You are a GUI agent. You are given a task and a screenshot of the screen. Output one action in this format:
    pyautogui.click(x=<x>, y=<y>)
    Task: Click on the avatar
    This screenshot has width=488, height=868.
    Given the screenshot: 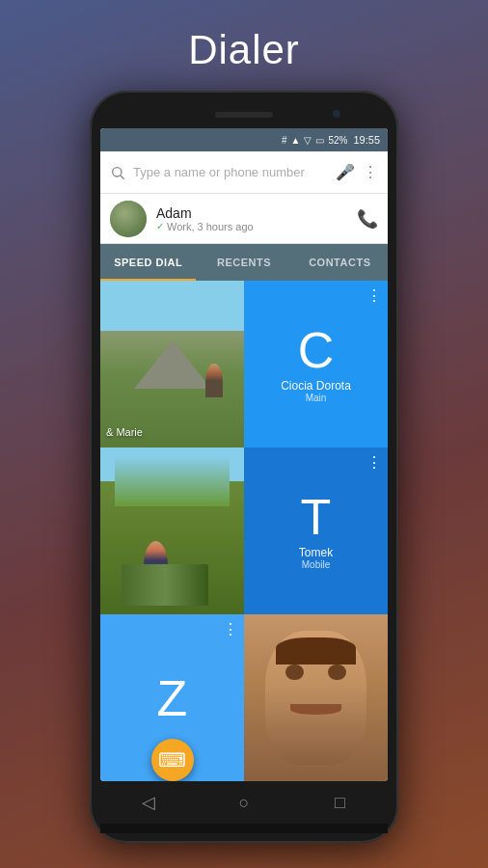 What is the action you would take?
    pyautogui.click(x=128, y=219)
    